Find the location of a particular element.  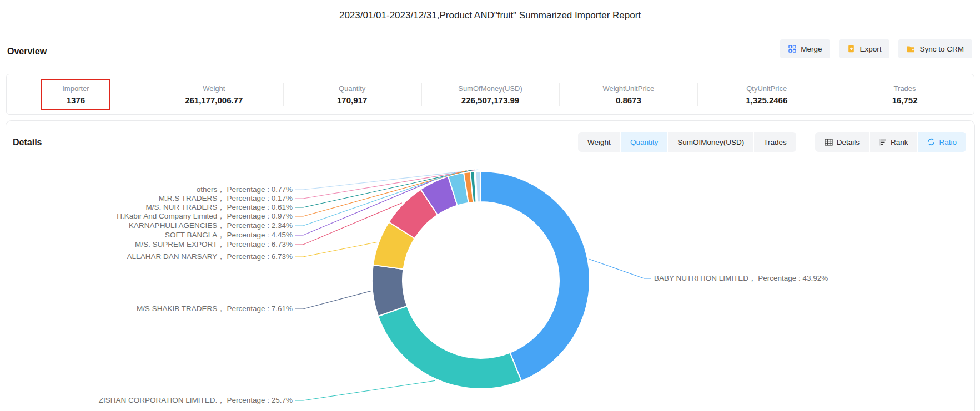

ratio-view-button: Ratio is located at coordinates (942, 142).